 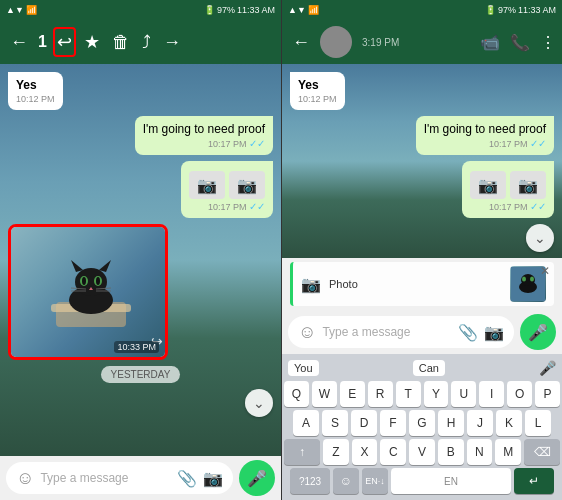 What do you see at coordinates (548, 368) in the screenshot?
I see `keyboard-mic-icon: 🎤` at bounding box center [548, 368].